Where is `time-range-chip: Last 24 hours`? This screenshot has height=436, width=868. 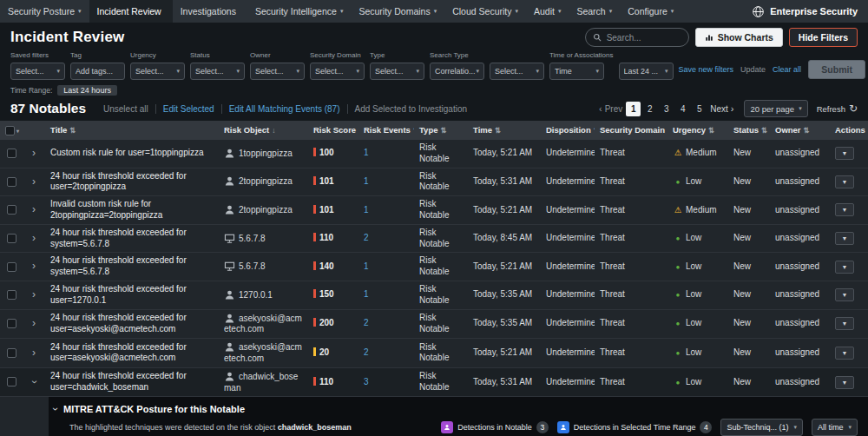 time-range-chip: Last 24 hours is located at coordinates (87, 90).